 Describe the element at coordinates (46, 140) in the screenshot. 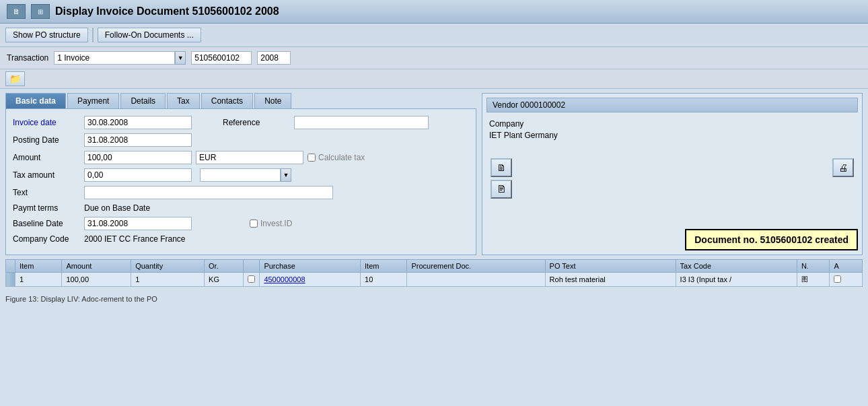

I see `posting-date-label: Posting Date` at that location.